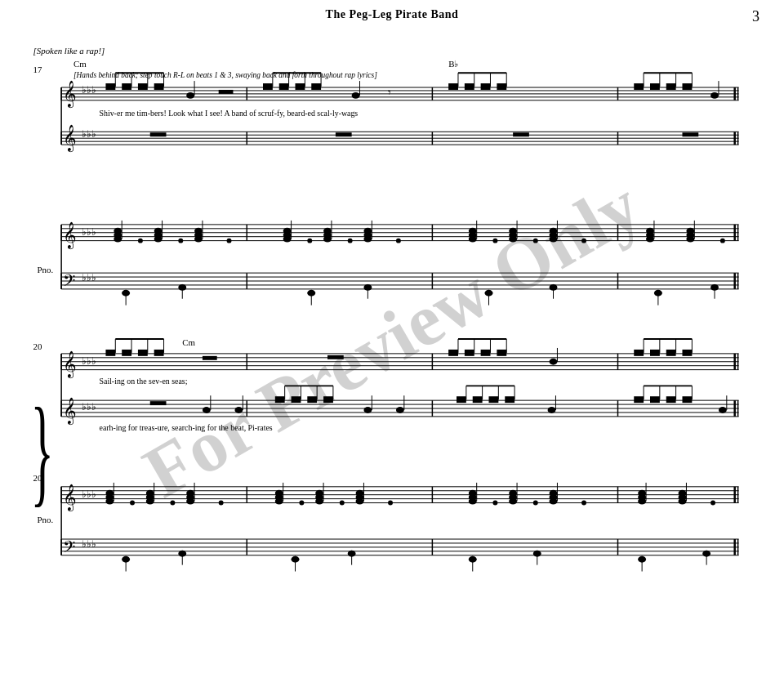 This screenshot has height=678, width=784. Describe the element at coordinates (46, 270) in the screenshot. I see `pno-label-1: Pno.` at that location.